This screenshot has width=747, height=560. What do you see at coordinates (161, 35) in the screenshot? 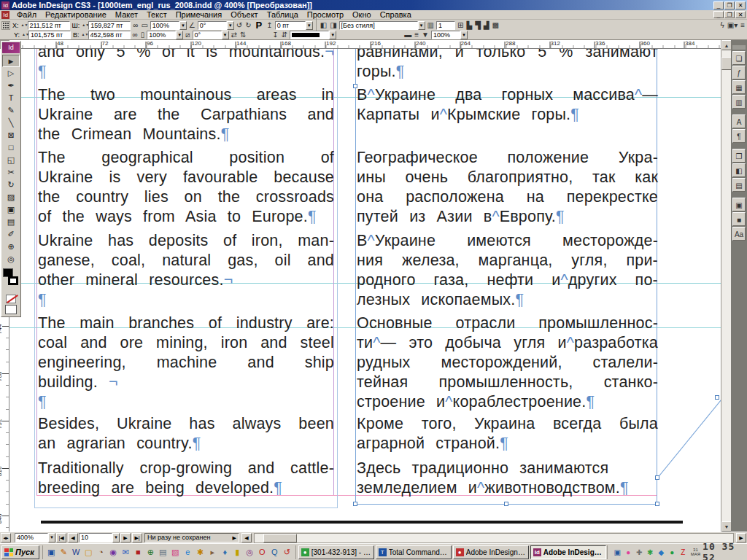
I see `scale-y-field: 100%` at bounding box center [161, 35].